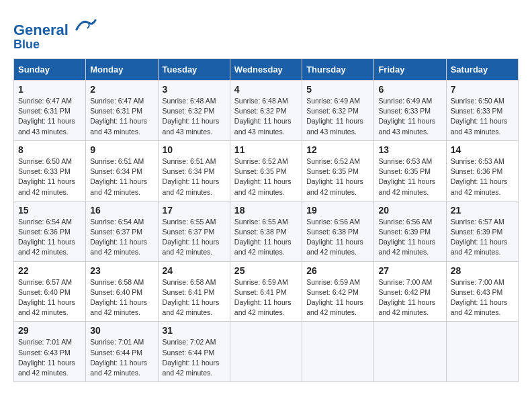 The height and width of the screenshot is (411, 532). Describe the element at coordinates (50, 291) in the screenshot. I see `calendar-day-cell: 22 Sunrise: 6:57 AM Sunset: 6:40 PM Dayl…` at that location.